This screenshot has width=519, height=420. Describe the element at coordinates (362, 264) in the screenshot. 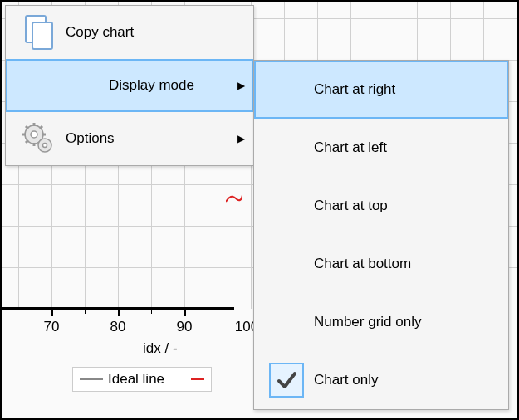

I see `submenu-item-label: Chart at bottom` at that location.